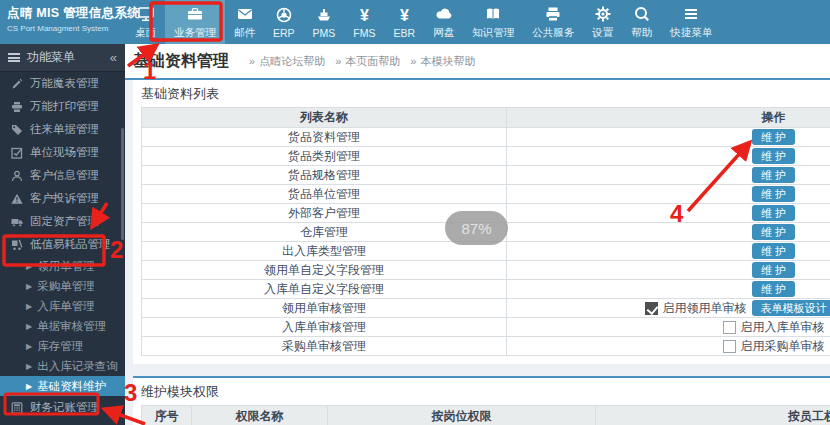 This screenshot has height=425, width=830. I want to click on nav-item-netdisk: 网盘, so click(444, 22).